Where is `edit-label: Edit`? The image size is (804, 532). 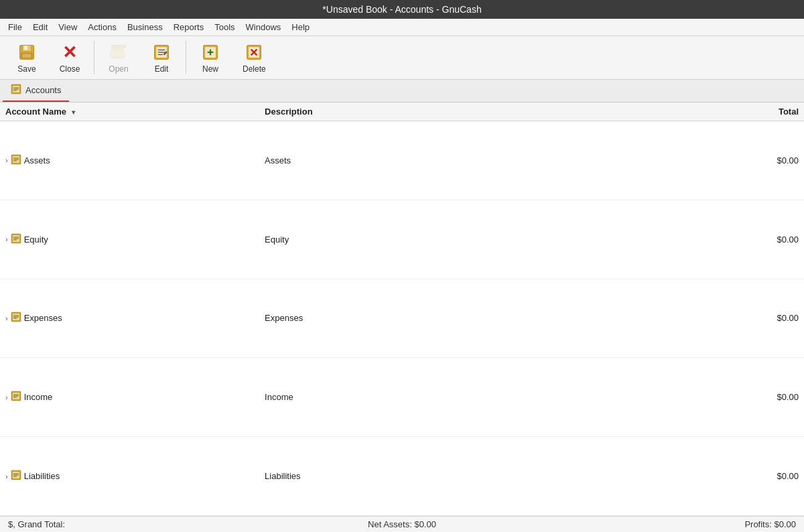 edit-label: Edit is located at coordinates (162, 69).